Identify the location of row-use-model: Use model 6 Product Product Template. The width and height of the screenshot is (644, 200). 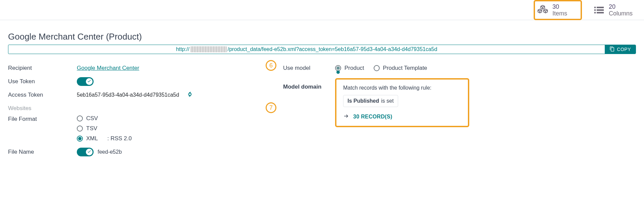
(460, 68).